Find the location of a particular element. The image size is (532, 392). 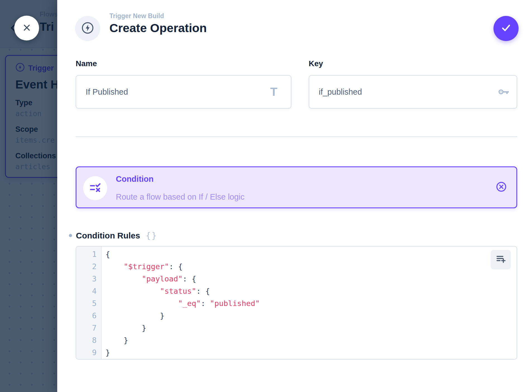

line-number: 4 is located at coordinates (87, 291).